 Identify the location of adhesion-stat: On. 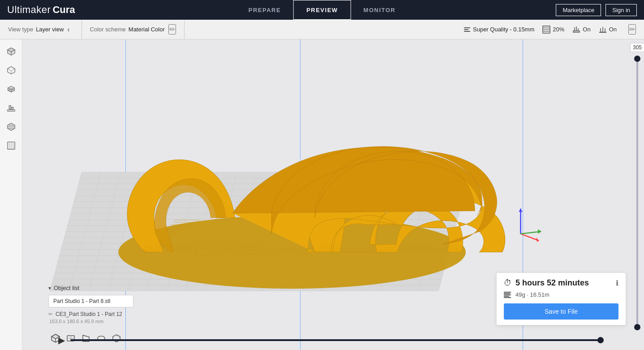
(608, 30).